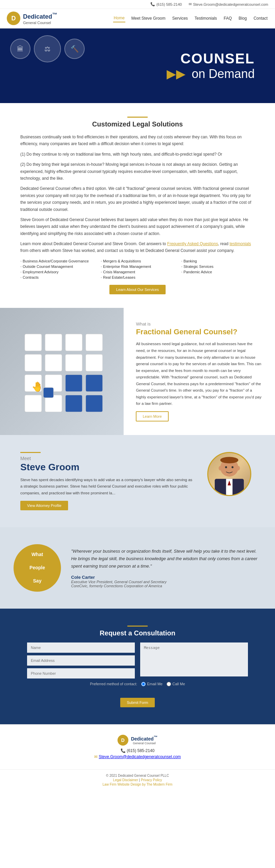  What do you see at coordinates (243, 18) in the screenshot?
I see `nav-blog: Blog` at bounding box center [243, 18].